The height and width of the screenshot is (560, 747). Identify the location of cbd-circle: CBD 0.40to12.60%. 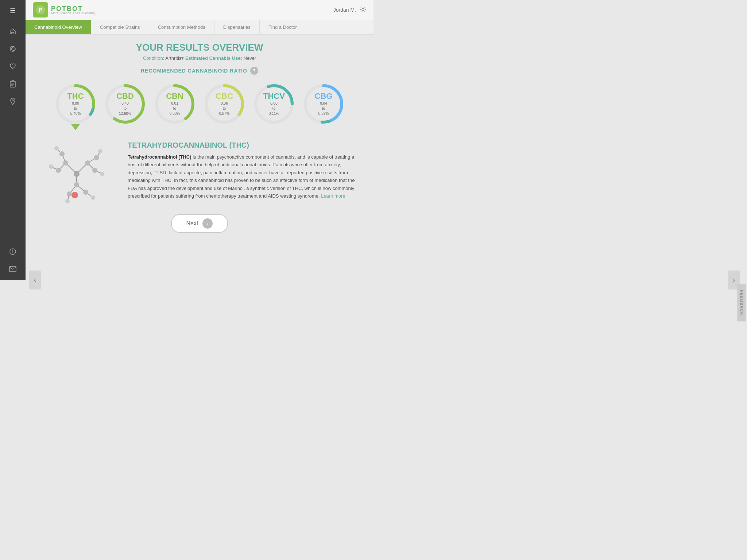
(125, 104).